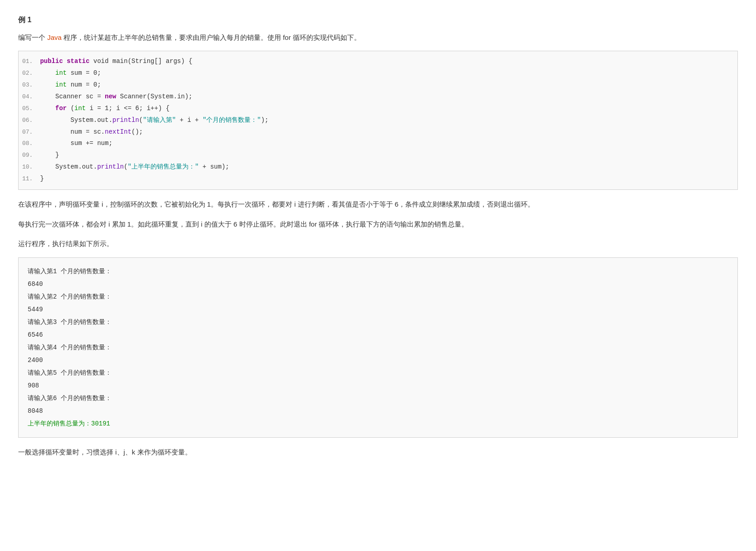 The width and height of the screenshot is (756, 551). What do you see at coordinates (378, 348) in the screenshot?
I see `output-line-7: 请输入第4 个月的销售数量：` at bounding box center [378, 348].